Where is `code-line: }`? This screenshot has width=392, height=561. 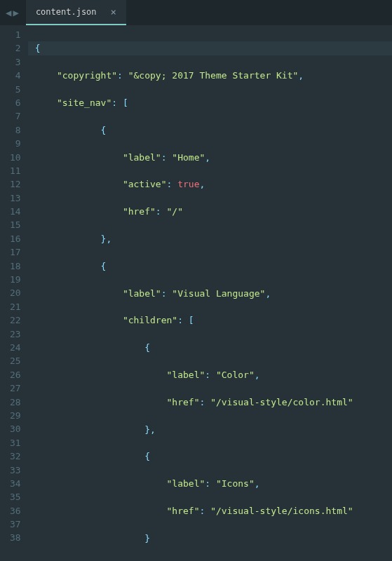
code-line: } is located at coordinates (210, 539).